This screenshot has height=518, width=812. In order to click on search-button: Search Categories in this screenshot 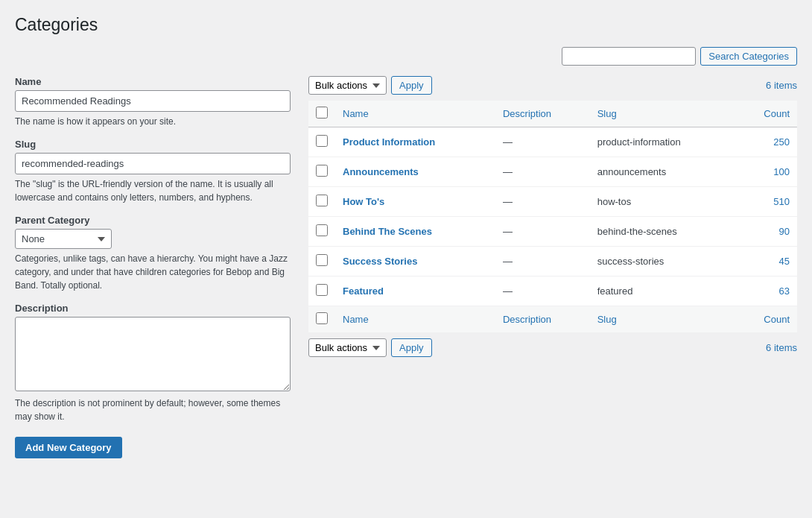, I will do `click(749, 57)`.